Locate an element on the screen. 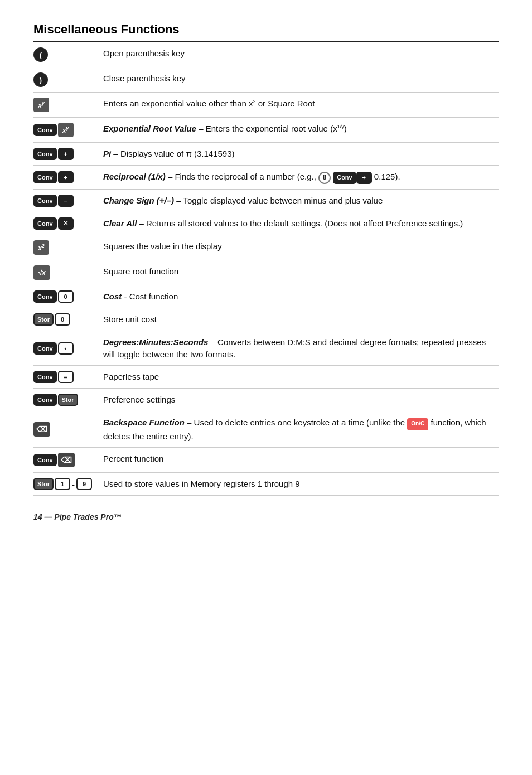  description: Paperless tape is located at coordinates (131, 377).